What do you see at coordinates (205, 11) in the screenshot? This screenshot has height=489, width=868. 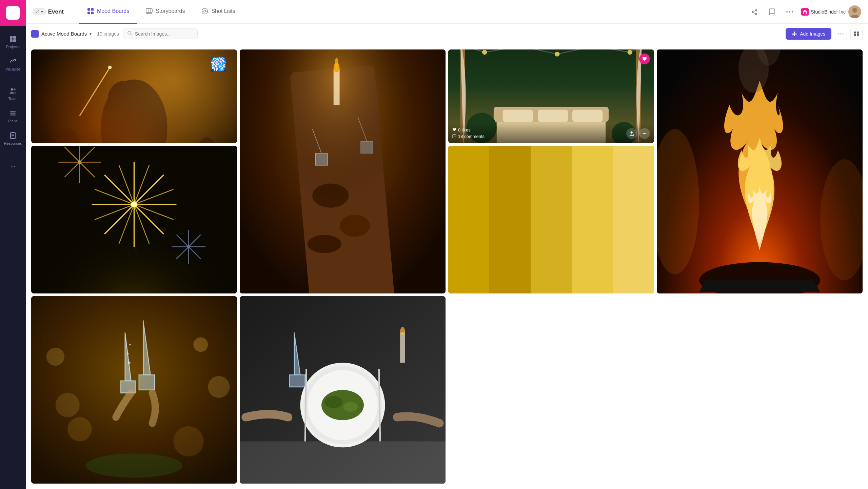 I see `shot-lists-tab-icon` at bounding box center [205, 11].